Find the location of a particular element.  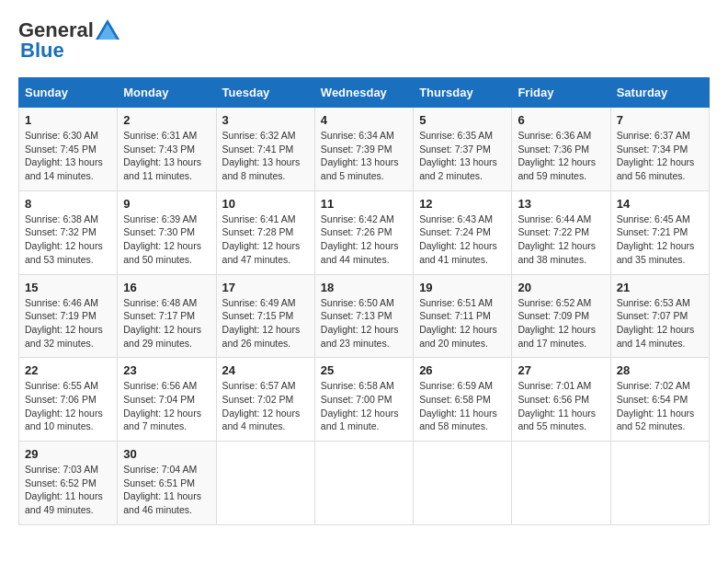

calendar-cell: 8 Sunrise: 6:38 AM Sunset: 7:32 PM Dayli… is located at coordinates (68, 232).